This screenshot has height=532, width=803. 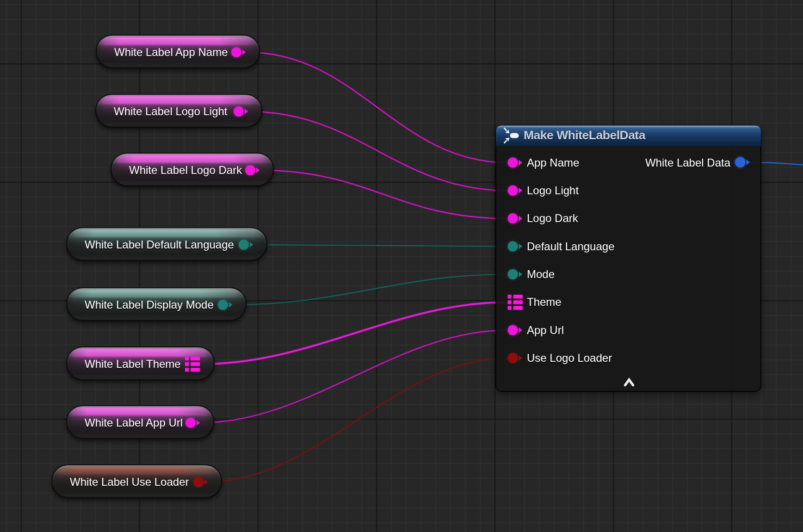 I want to click on svg-text: White Label Data, so click(x=688, y=163).